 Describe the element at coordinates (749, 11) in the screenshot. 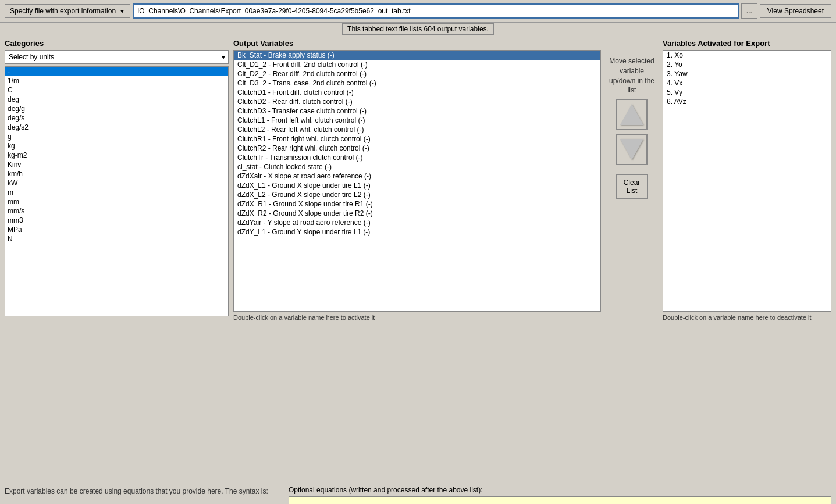

I see `browse-button: ...` at that location.